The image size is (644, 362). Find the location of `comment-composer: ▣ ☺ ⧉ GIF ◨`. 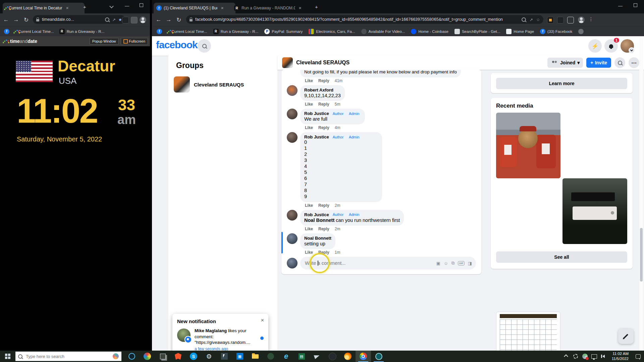

comment-composer: ▣ ☺ ⧉ GIF ◨ is located at coordinates (388, 263).